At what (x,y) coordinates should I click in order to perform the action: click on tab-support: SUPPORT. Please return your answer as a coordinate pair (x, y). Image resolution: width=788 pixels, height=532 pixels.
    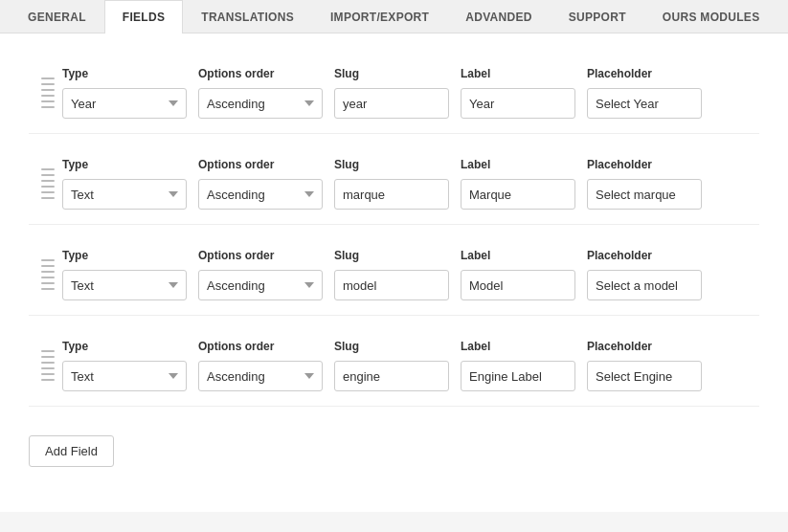
    Looking at the image, I should click on (597, 17).